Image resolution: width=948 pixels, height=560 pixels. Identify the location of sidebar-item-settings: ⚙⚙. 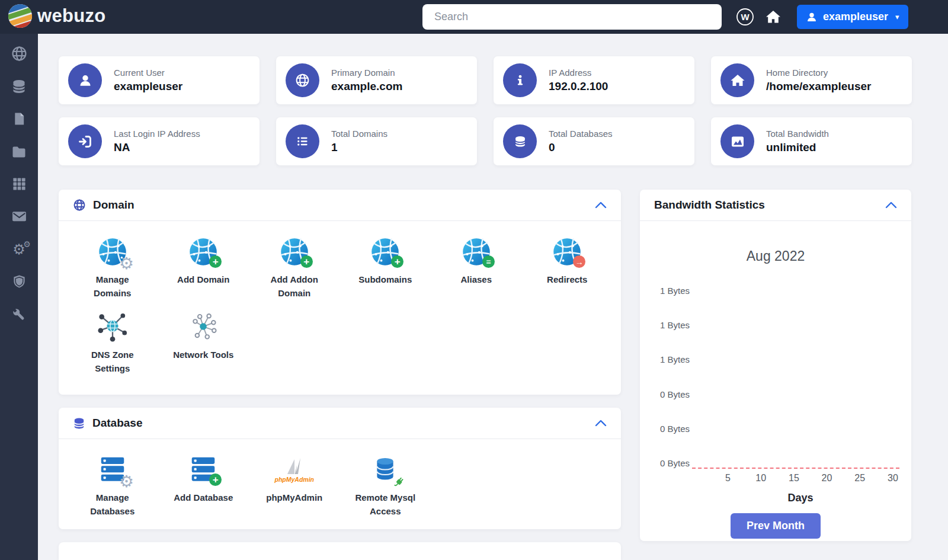
(19, 249).